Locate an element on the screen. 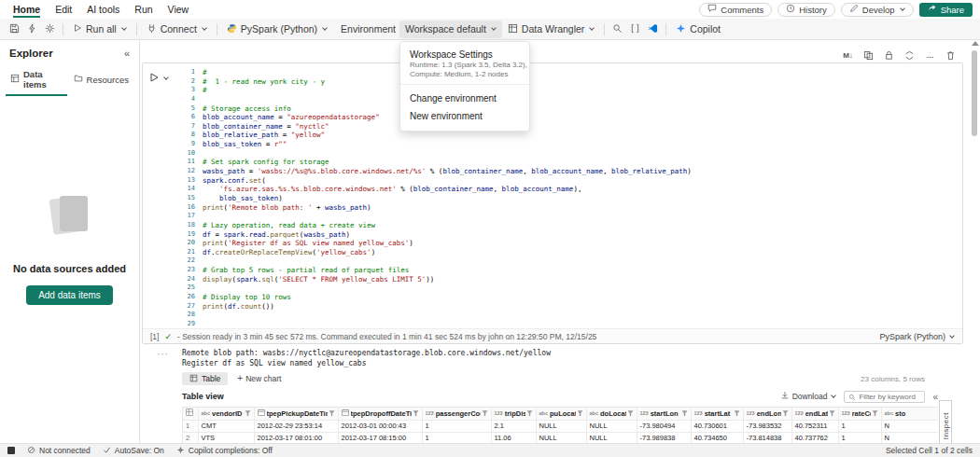 This screenshot has height=457, width=980. menu-item-change-environment: Change environment is located at coordinates (465, 99).